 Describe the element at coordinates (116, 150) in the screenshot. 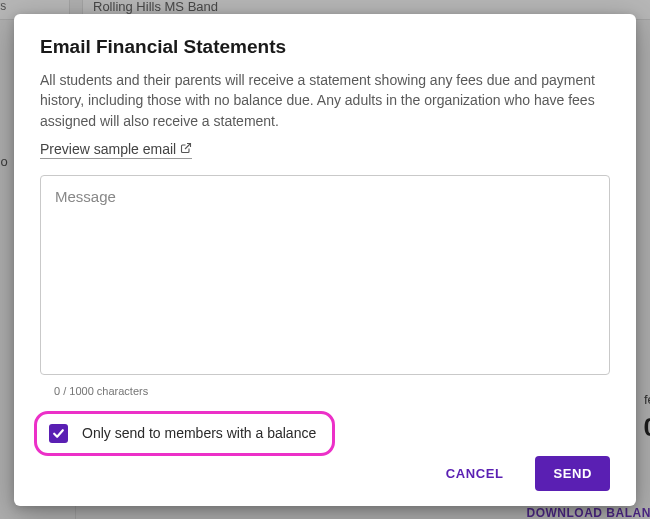

I see `preview-sample-link: Preview sample email` at that location.